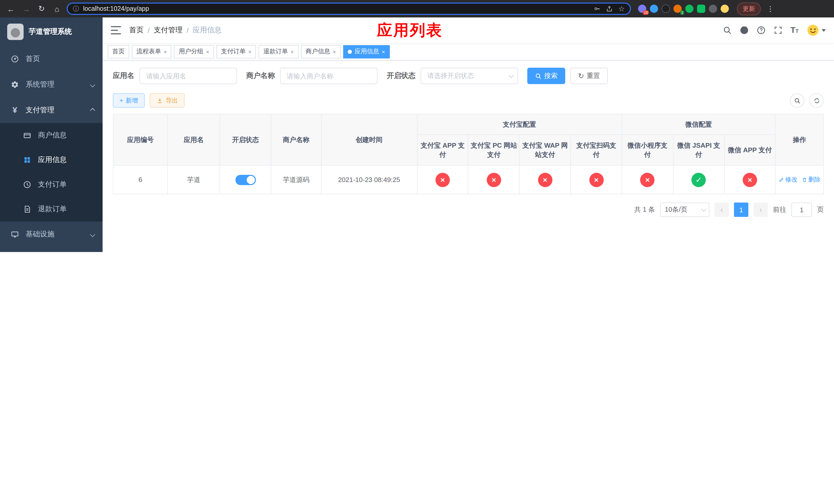 This screenshot has height=504, width=834. What do you see at coordinates (349, 9) in the screenshot?
I see `browser-url-bar: ⓘ localhost:1024/pay/app ☆` at bounding box center [349, 9].